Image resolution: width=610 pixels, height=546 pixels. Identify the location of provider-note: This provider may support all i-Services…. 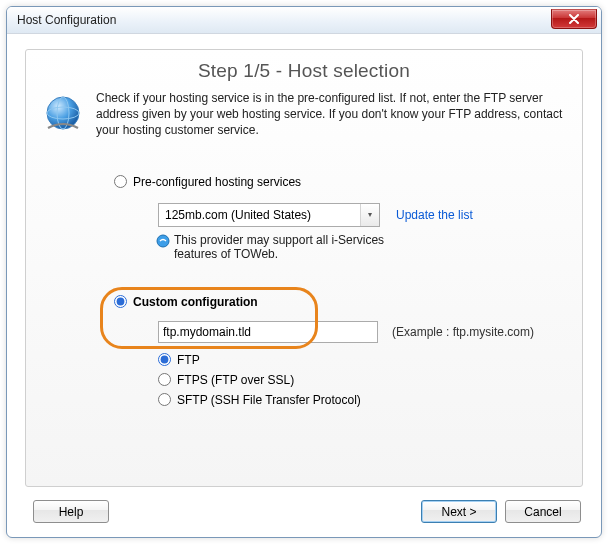
(369, 247).